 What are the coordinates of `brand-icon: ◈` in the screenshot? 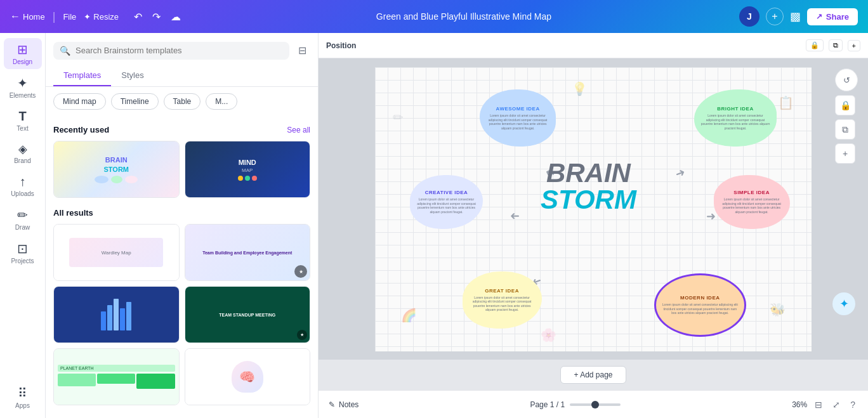 It's located at (23, 149).